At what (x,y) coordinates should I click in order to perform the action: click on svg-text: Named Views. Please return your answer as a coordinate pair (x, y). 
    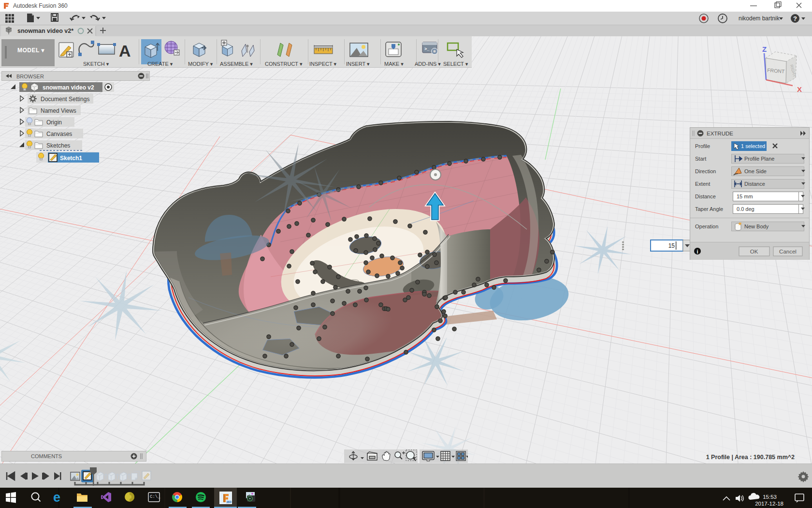
    Looking at the image, I should click on (58, 111).